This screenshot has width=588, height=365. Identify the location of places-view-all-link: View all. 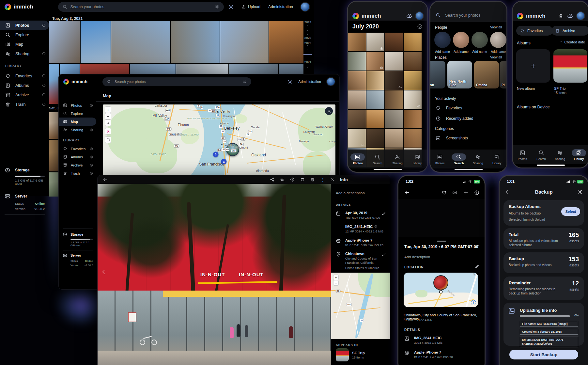
(496, 57).